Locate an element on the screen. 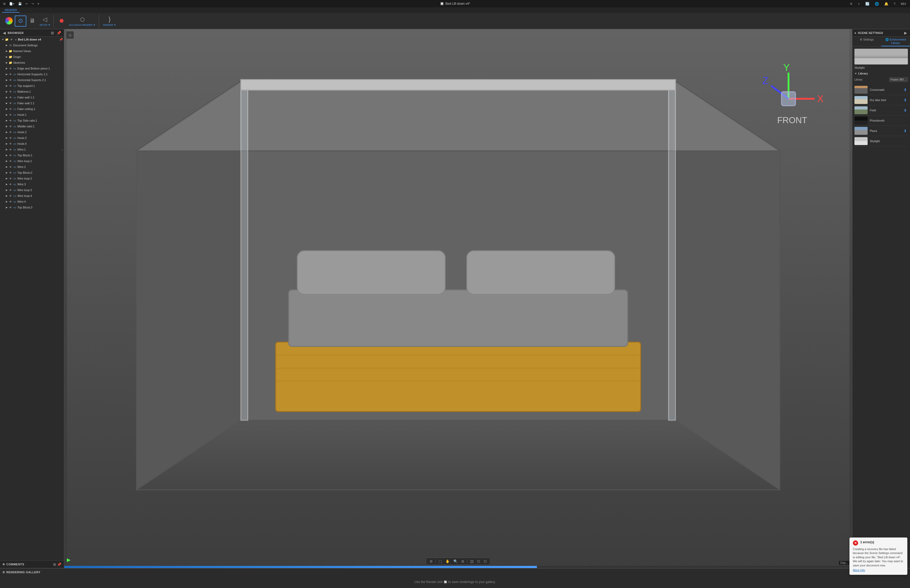 The width and height of the screenshot is (910, 588). render-item: ⊙ is located at coordinates (21, 21).